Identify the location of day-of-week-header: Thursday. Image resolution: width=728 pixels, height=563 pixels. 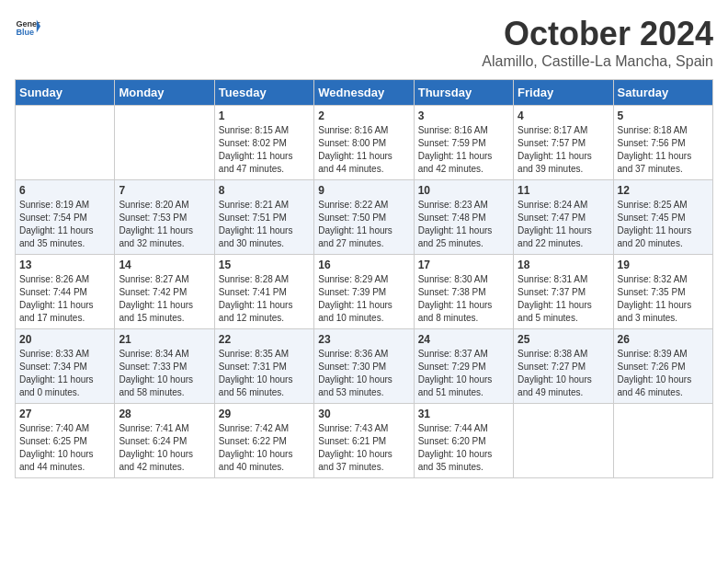
(463, 93).